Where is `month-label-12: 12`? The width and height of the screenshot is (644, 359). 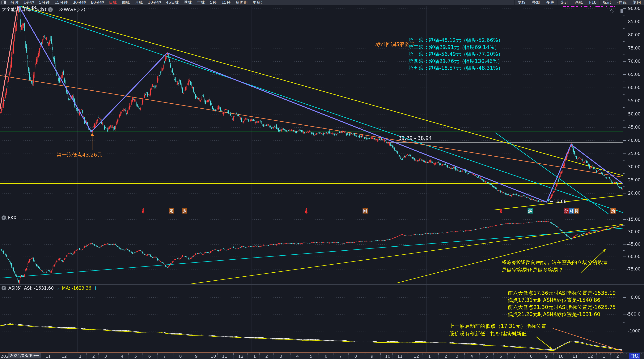
month-label-12: 12 is located at coordinates (64, 356).